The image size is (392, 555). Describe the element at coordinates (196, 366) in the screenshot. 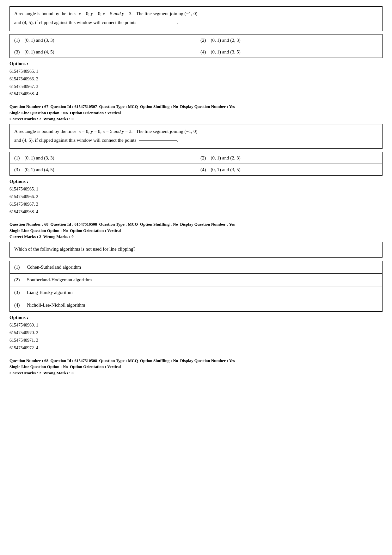

I see `question-block-68-meta2: Question Number : 68 Question Id : 61547…` at that location.